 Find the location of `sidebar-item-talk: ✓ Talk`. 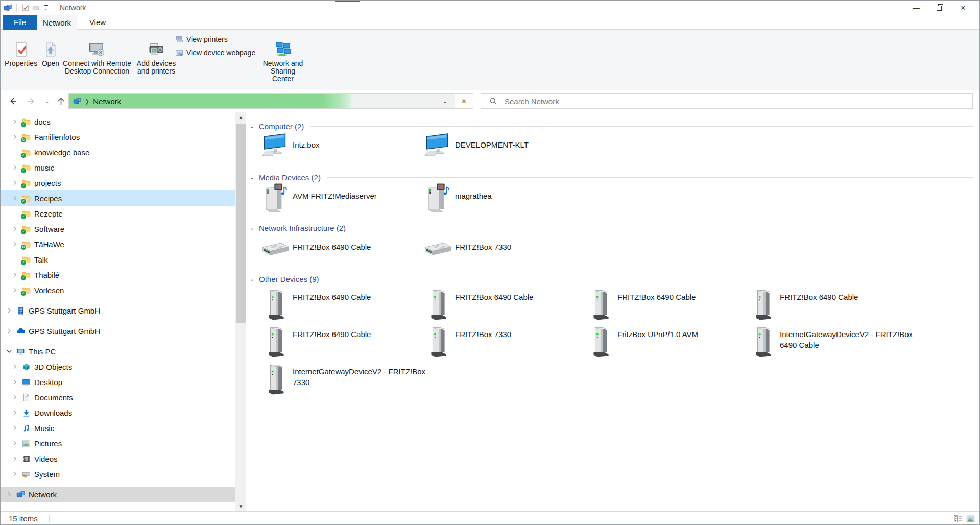

sidebar-item-talk: ✓ Talk is located at coordinates (118, 259).